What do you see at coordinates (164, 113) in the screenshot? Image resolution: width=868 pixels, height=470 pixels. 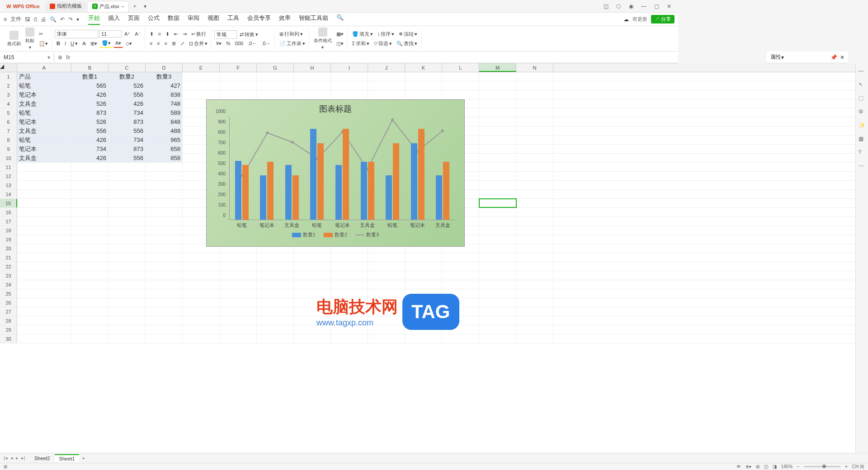 I see `cell: 589` at bounding box center [164, 113].